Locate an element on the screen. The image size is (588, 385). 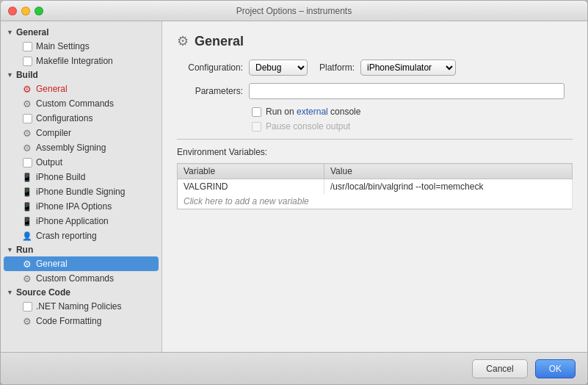
sidebar-item-iphone-build-label: iPhone Build is located at coordinates (60, 177).